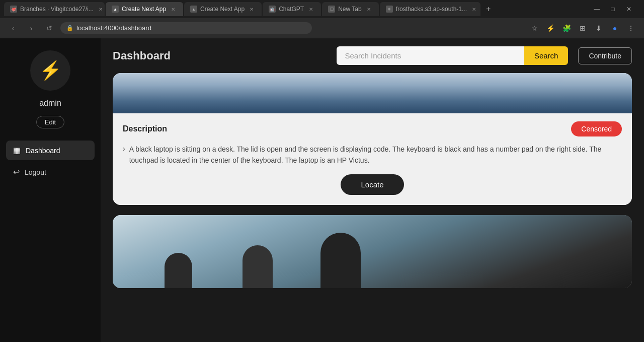  What do you see at coordinates (629, 9) in the screenshot?
I see `close-button: ✕` at bounding box center [629, 9].